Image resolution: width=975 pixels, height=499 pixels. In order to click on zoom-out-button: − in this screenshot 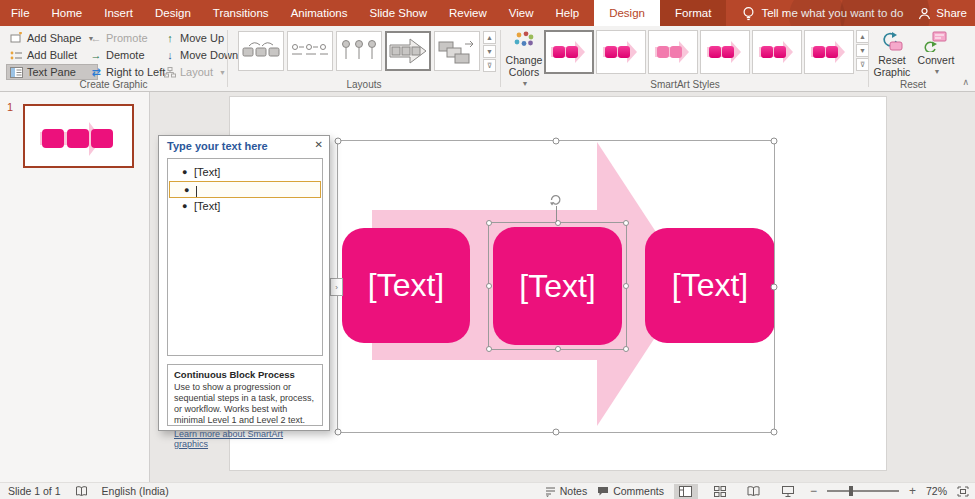, I will do `click(814, 491)`.